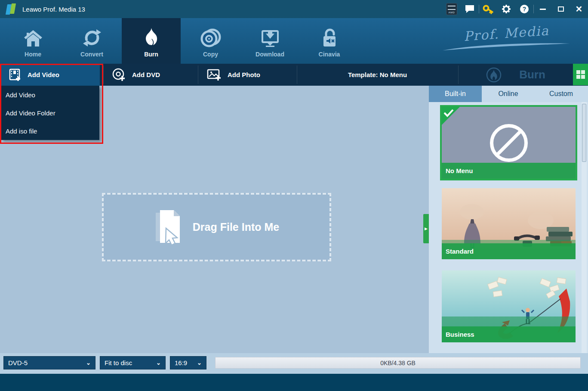 The width and height of the screenshot is (588, 391). What do you see at coordinates (270, 41) in the screenshot?
I see `nav-download: Download` at bounding box center [270, 41].